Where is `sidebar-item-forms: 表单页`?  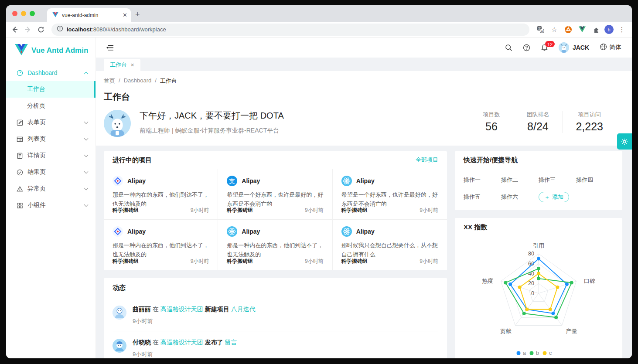
sidebar-item-forms: 表单页 is located at coordinates (51, 122).